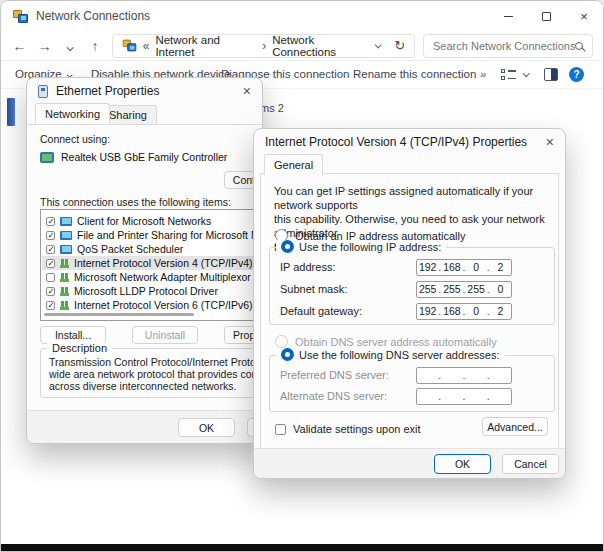  Describe the element at coordinates (20, 46) in the screenshot. I see `back-button: ←` at that location.